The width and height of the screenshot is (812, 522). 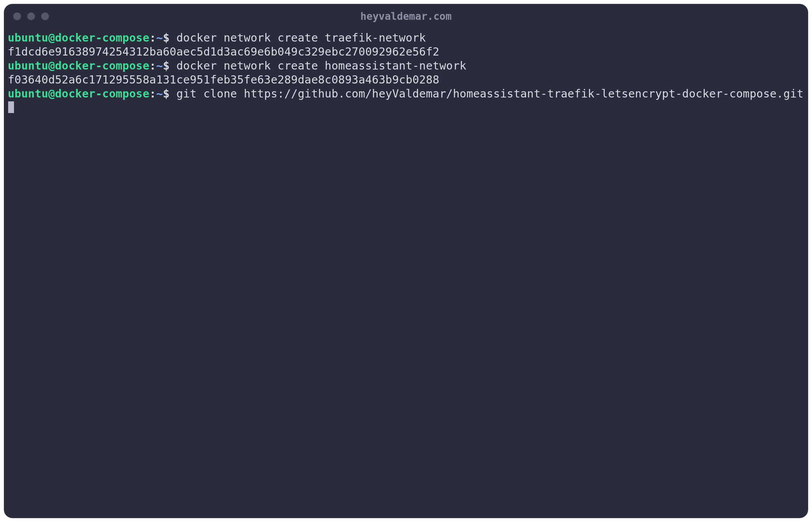 What do you see at coordinates (298, 38) in the screenshot?
I see `command-line: docker network create traefik-network` at bounding box center [298, 38].